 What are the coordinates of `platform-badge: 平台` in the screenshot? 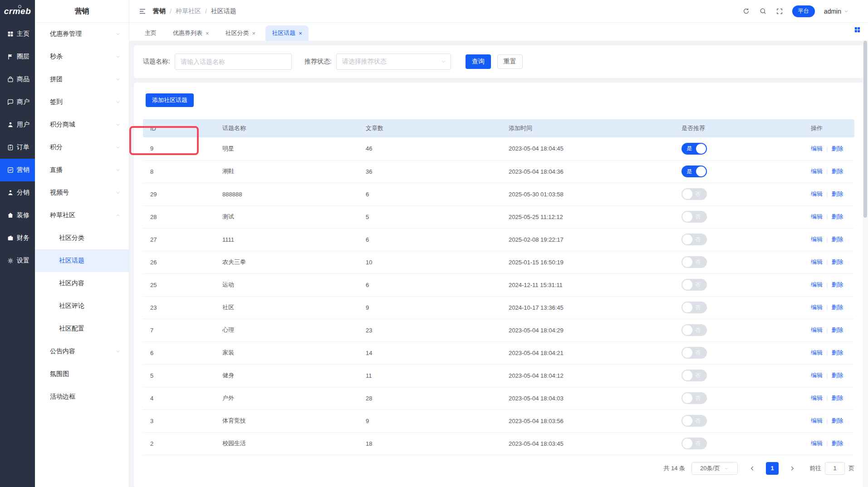 It's located at (804, 11).